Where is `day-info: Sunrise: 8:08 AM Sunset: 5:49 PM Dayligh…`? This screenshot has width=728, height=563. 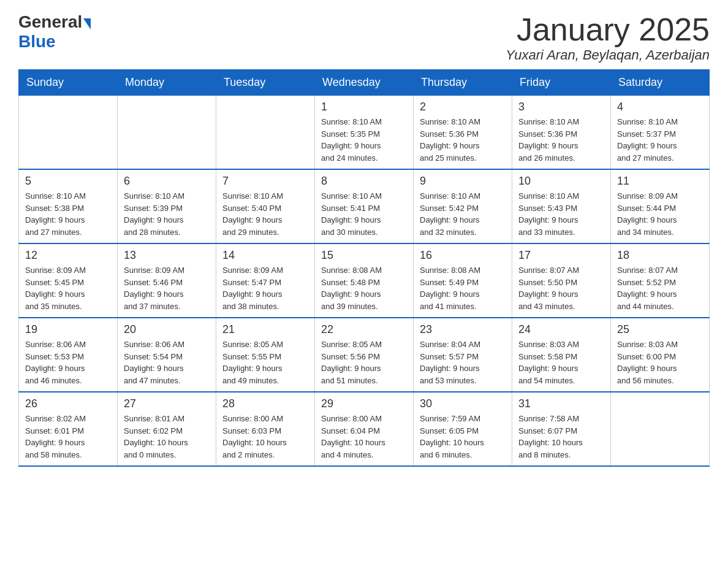
day-info: Sunrise: 8:08 AM Sunset: 5:49 PM Dayligh… is located at coordinates (463, 288).